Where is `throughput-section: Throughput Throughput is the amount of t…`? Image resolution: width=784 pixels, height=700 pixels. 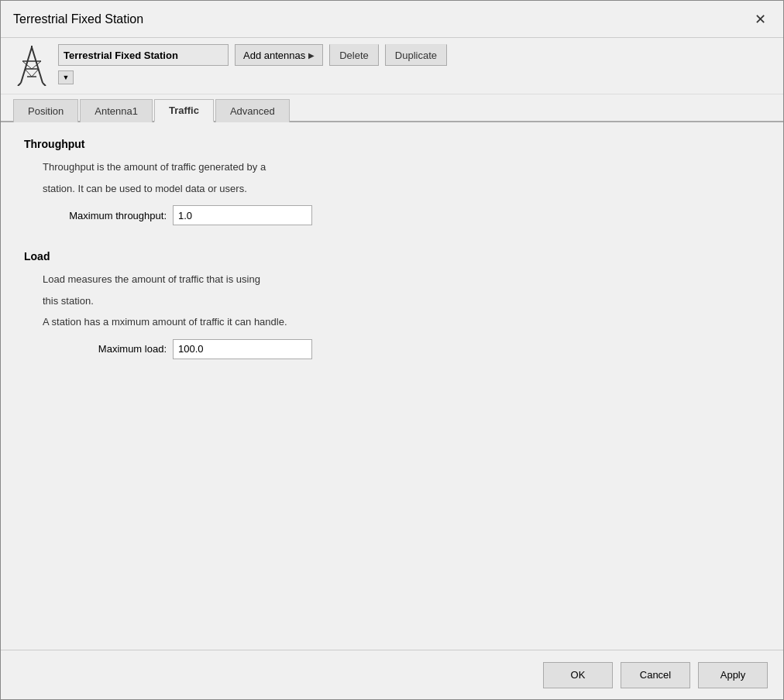
throughput-section: Throughput Throughput is the amount of t… is located at coordinates (392, 181).